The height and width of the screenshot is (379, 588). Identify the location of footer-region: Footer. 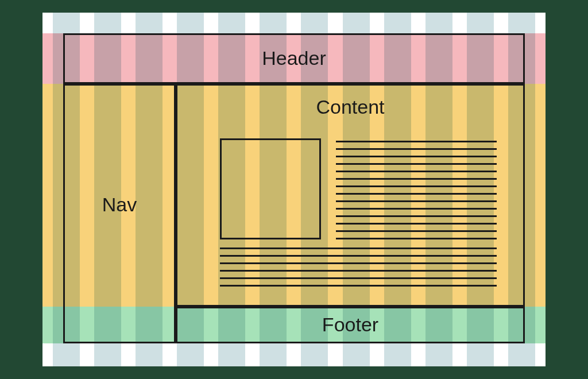
(350, 325).